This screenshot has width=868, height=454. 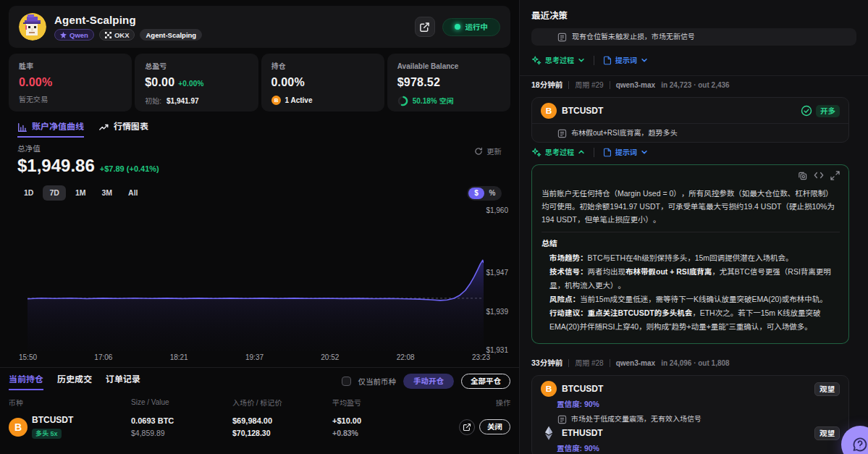 What do you see at coordinates (560, 61) in the screenshot?
I see `thinking-toggle-label: 思考过程` at bounding box center [560, 61].